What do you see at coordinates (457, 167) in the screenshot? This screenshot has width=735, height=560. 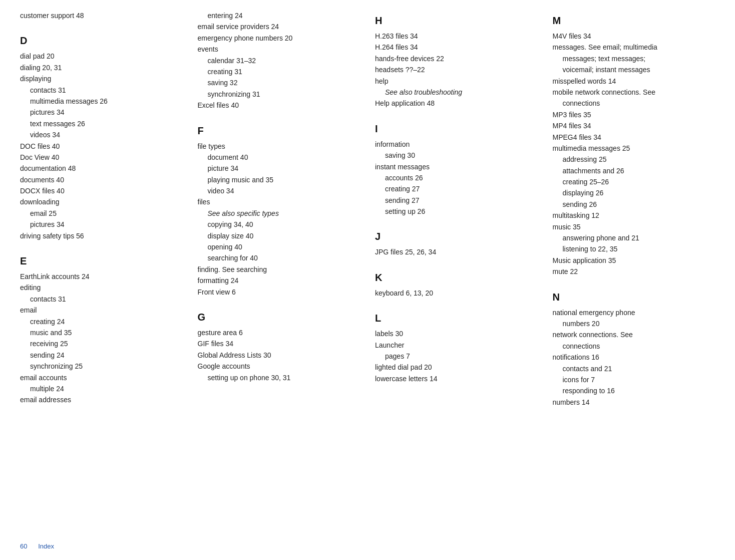 I see `index-entry: instant messages` at bounding box center [457, 167].